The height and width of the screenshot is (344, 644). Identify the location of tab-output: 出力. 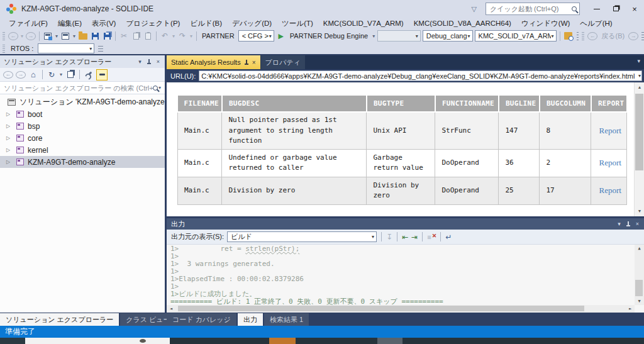
(250, 319).